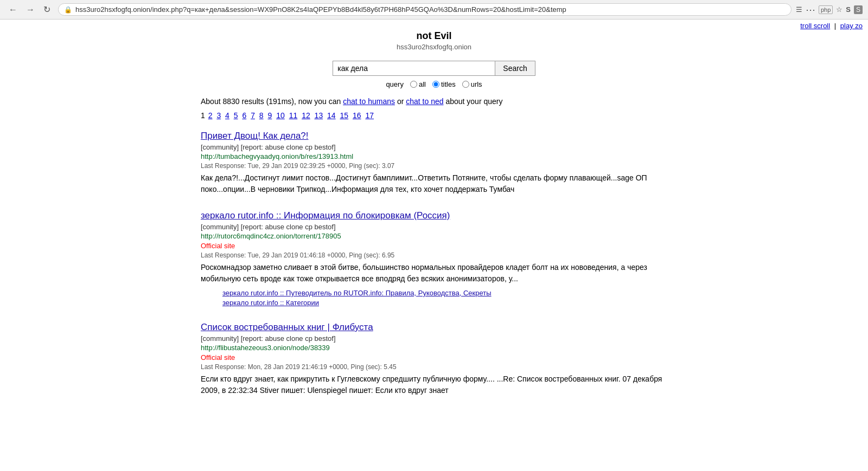 The height and width of the screenshot is (471, 868). What do you see at coordinates (799, 10) in the screenshot?
I see `extensions-icon: ☰` at bounding box center [799, 10].